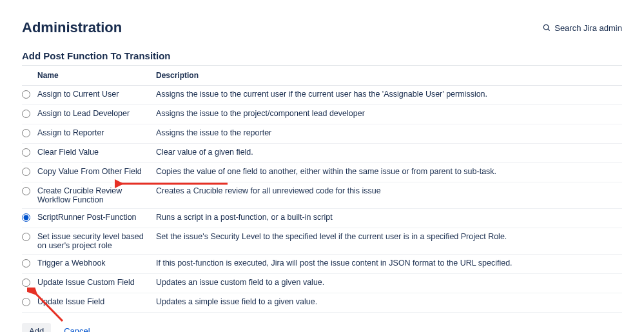  What do you see at coordinates (36, 327) in the screenshot?
I see `add-button: Add` at bounding box center [36, 327].